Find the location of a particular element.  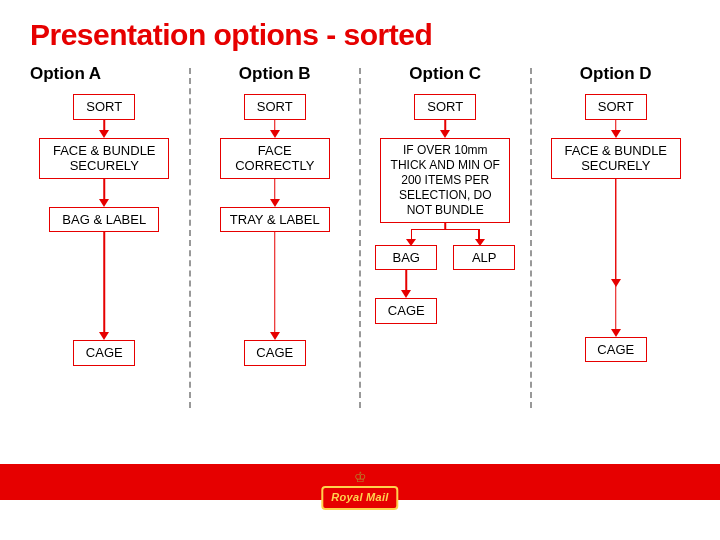

slide-title: Presentation options - sorted is located at coordinates (360, 32).